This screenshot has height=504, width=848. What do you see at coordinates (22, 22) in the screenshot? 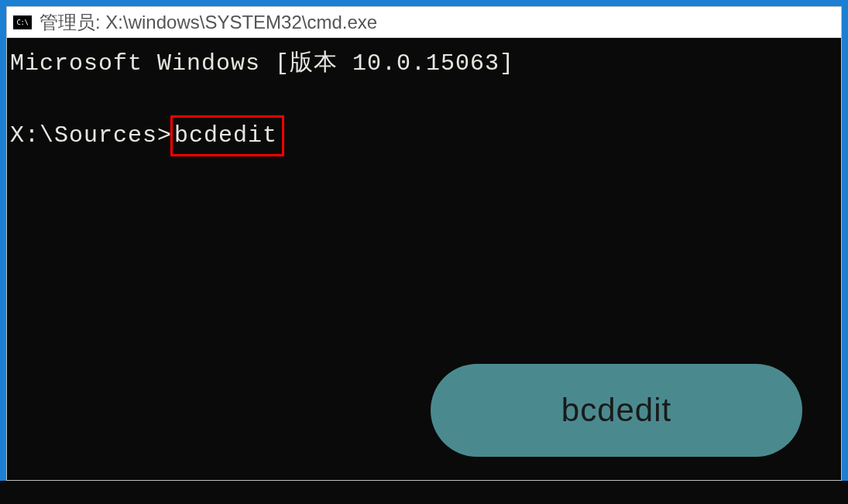
I see `cmd-icon: C:\` at bounding box center [22, 22].